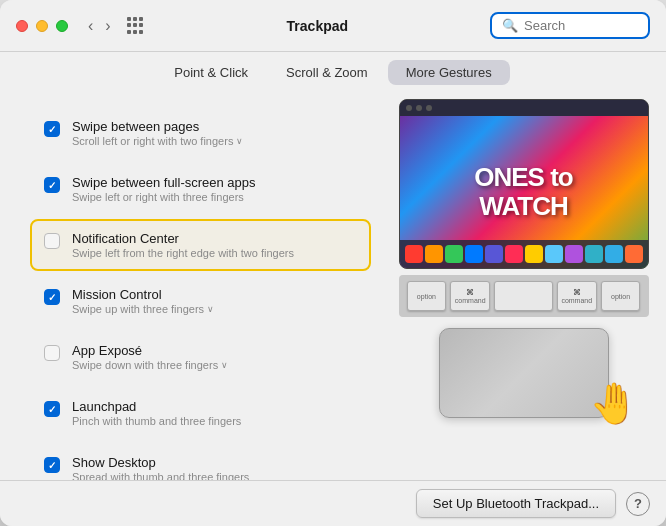 The height and width of the screenshot is (526, 666). Describe the element at coordinates (224, 365) in the screenshot. I see `chevron-icon-3: ∨` at that location.